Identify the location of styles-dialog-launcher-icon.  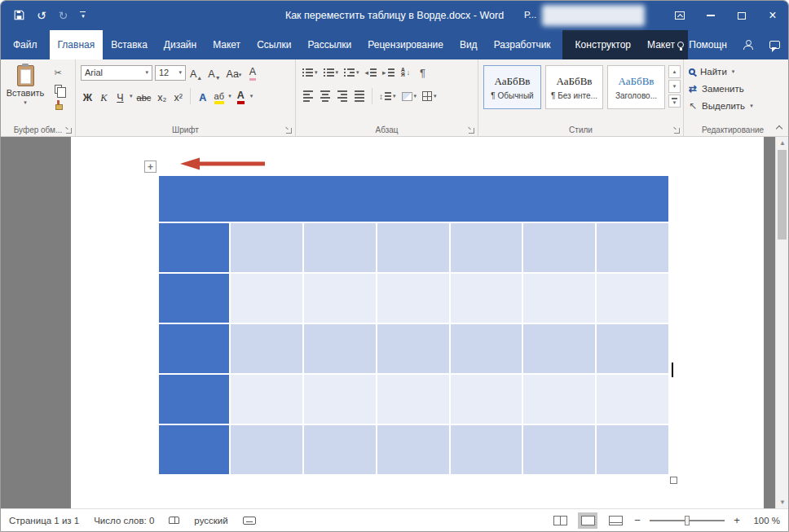
(677, 130).